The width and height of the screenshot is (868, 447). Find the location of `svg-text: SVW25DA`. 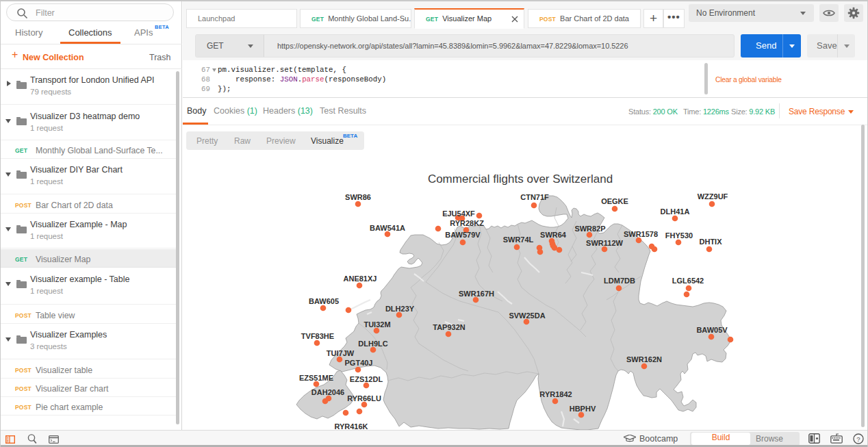

svg-text: SVW25DA is located at coordinates (527, 316).